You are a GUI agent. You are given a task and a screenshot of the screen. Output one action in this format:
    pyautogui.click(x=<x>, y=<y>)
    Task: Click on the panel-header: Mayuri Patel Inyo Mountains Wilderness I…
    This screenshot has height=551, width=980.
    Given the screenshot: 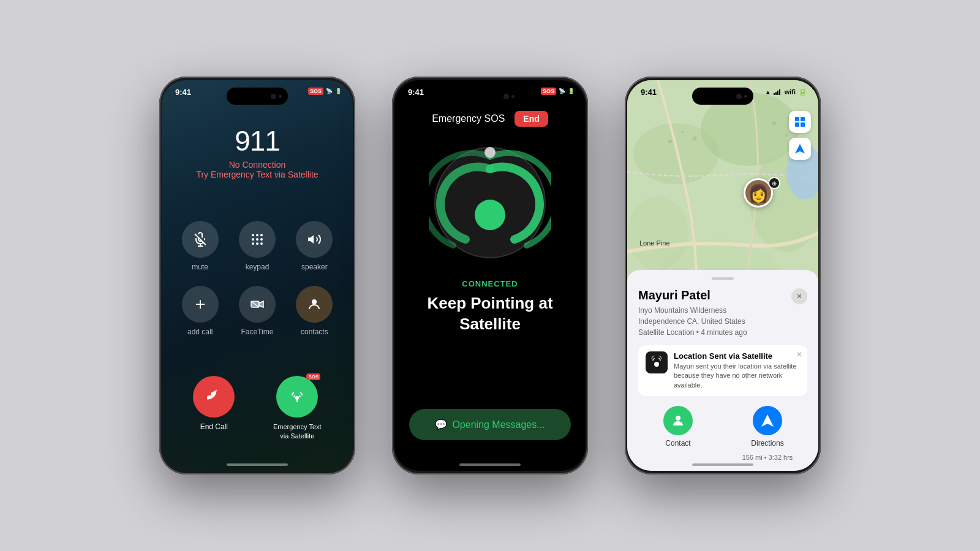 What is the action you would take?
    pyautogui.click(x=723, y=313)
    